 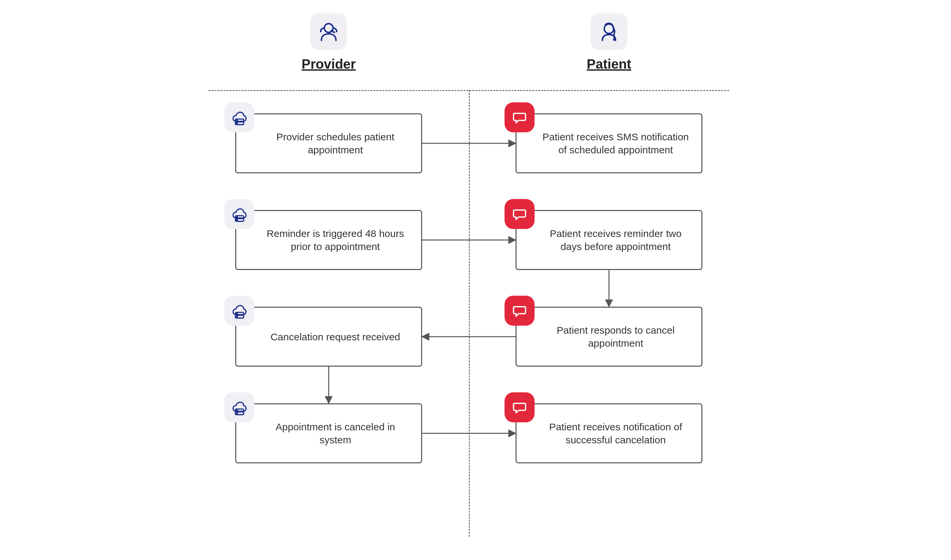 What do you see at coordinates (329, 42) in the screenshot?
I see `column-header-provider: Provider` at bounding box center [329, 42].